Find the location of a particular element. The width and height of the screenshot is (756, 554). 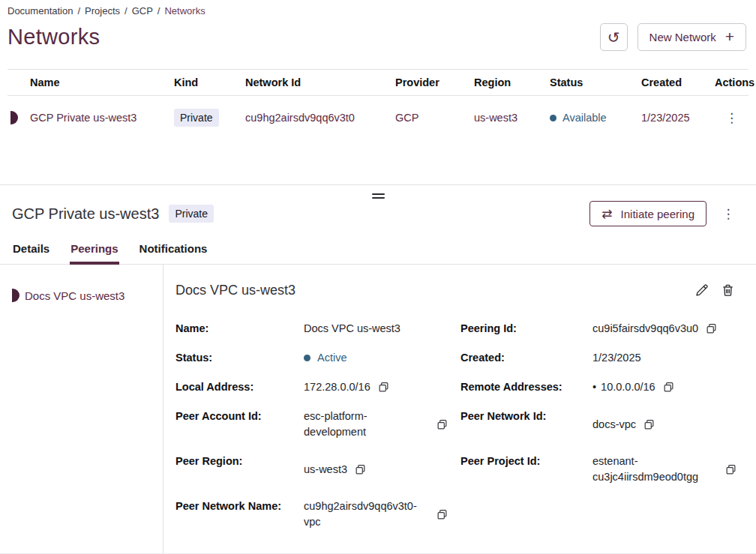

field-label-peer-account-id: Peer Account Id: is located at coordinates (234, 424).